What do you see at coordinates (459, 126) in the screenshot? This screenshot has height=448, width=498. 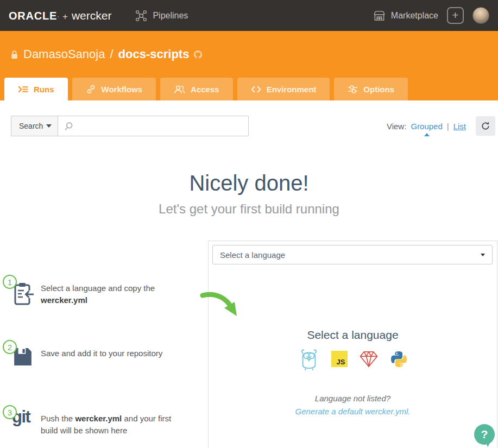 I see `view-list-link: List` at bounding box center [459, 126].